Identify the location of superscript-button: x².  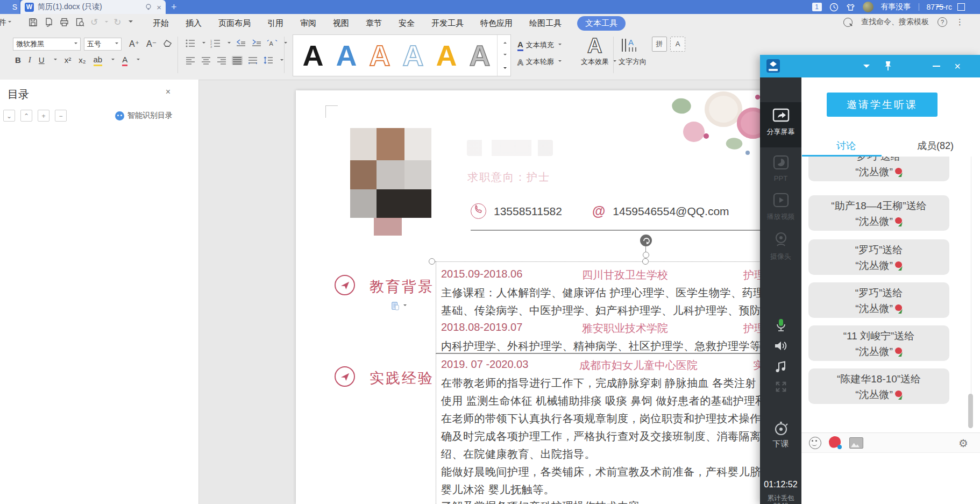
(68, 60).